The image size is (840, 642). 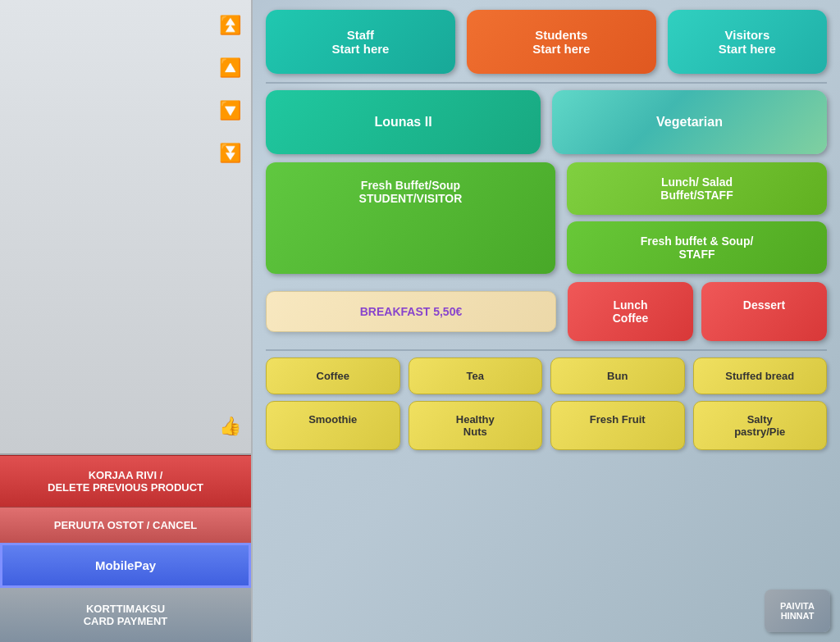 What do you see at coordinates (760, 420) in the screenshot?
I see `salty-pastry-line1: Salty` at bounding box center [760, 420].